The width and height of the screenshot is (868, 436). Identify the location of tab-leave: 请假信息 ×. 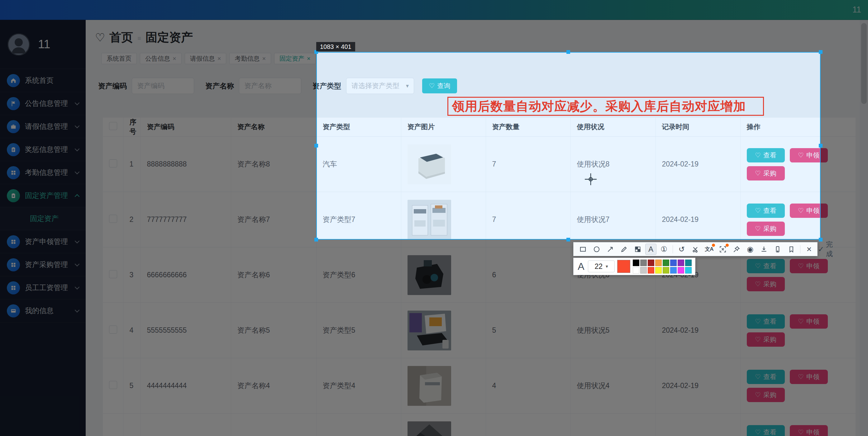
(206, 59).